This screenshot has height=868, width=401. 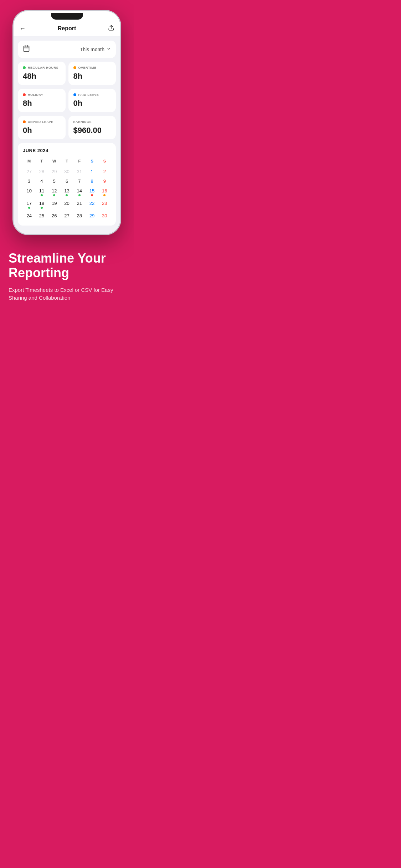 I want to click on page-title: Report, so click(x=67, y=29).